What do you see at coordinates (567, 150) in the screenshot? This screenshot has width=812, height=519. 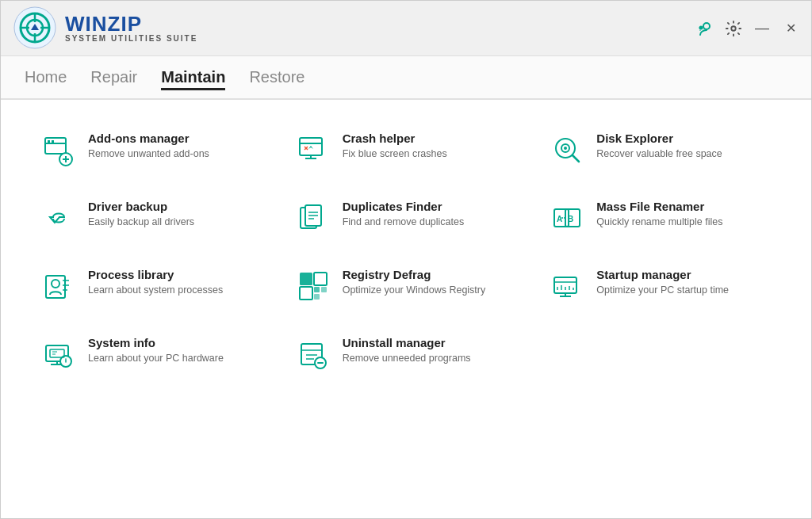 I see `disk-explorer-icon` at bounding box center [567, 150].